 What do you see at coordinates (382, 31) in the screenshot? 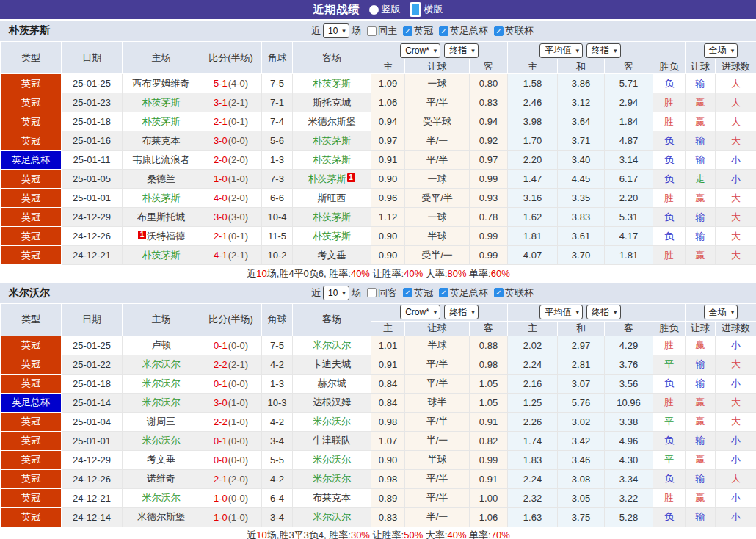
I see `same-side-checkbox: 同主` at bounding box center [382, 31].